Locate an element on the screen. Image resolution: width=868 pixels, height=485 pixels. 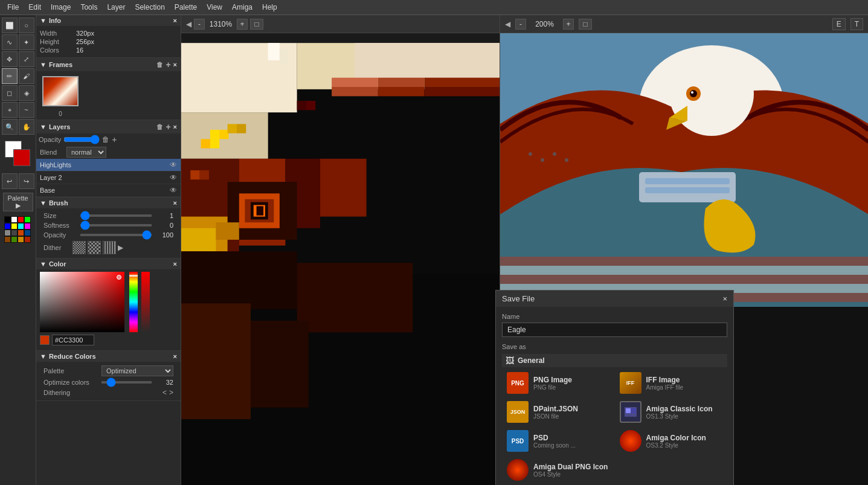
frames-add-icon: + is located at coordinates (168, 65).